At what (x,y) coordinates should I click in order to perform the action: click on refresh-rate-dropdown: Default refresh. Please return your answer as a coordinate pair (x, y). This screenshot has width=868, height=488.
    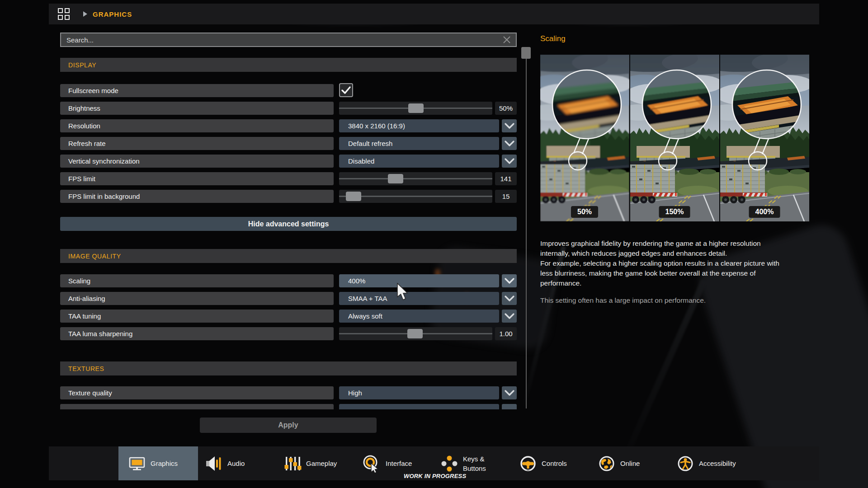
    Looking at the image, I should click on (419, 144).